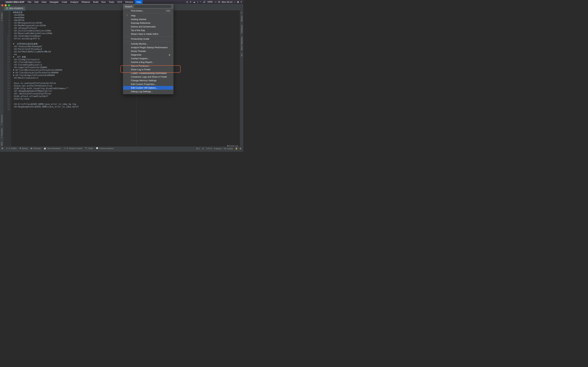 This screenshot has width=588, height=367. I want to click on cursor-position: 38:1, so click(198, 149).